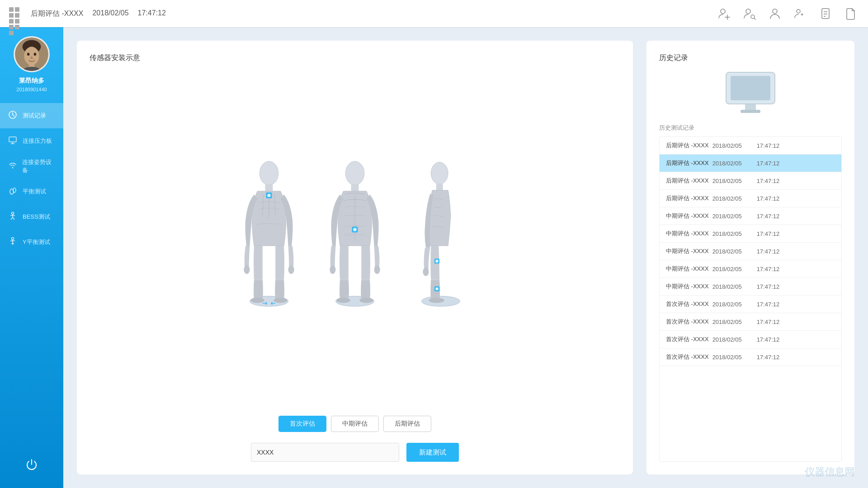 Image resolution: width=868 pixels, height=488 pixels. Describe the element at coordinates (32, 466) in the screenshot. I see `power-button` at that location.